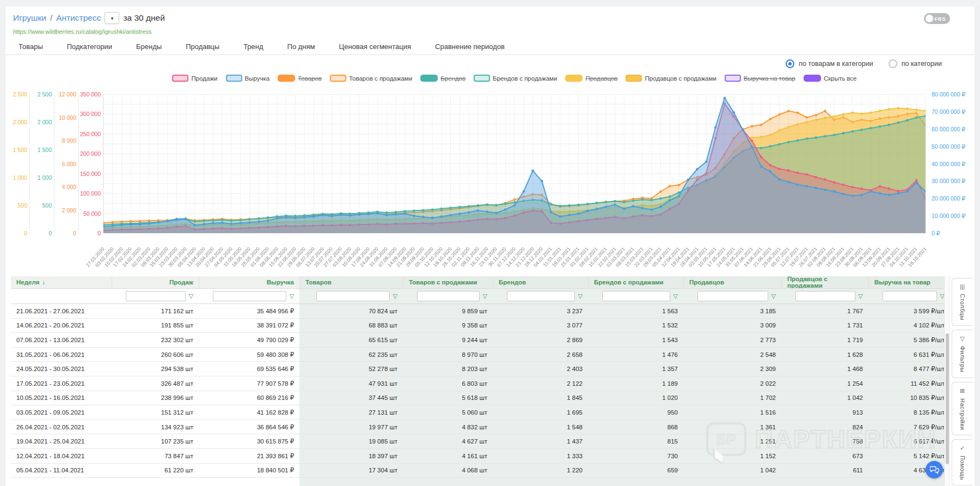 The image size is (980, 486). Describe the element at coordinates (937, 19) in the screenshot. I see `fbs-toggle: FBS` at that location.